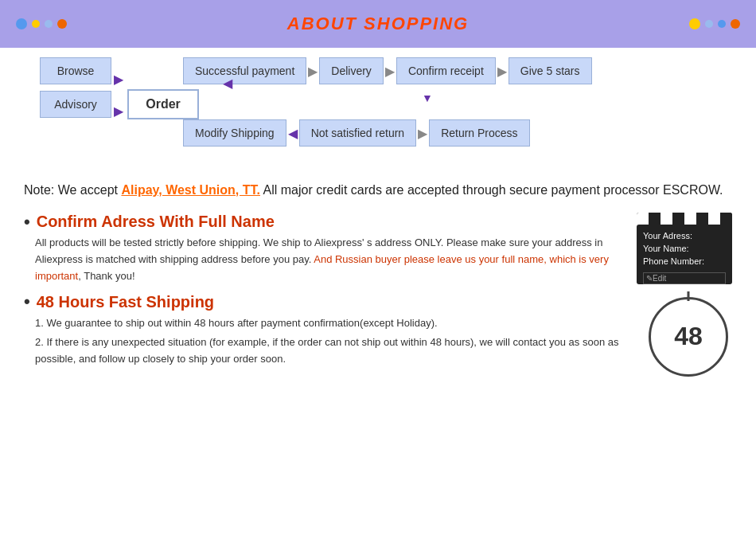 The height and width of the screenshot is (555, 756). Describe the element at coordinates (235, 133) in the screenshot. I see `flow-box-modify: Modify Shipping` at that location.